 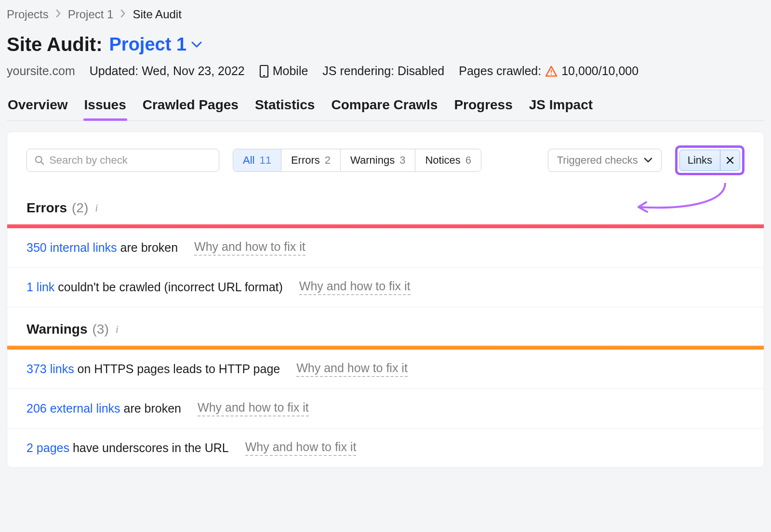 What do you see at coordinates (284, 71) in the screenshot?
I see `meta-device: Mobile` at bounding box center [284, 71].